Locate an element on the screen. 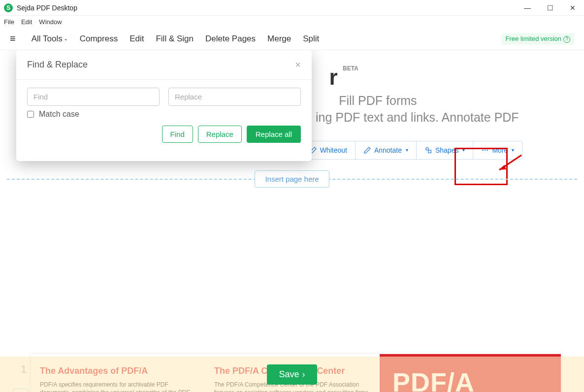  dialog-close-button: × is located at coordinates (298, 65).